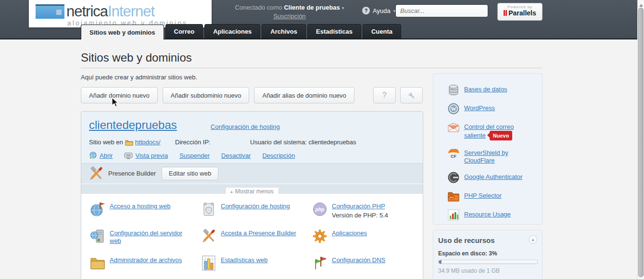  Describe the element at coordinates (278, 156) in the screenshot. I see `description-link: Descripción` at that location.